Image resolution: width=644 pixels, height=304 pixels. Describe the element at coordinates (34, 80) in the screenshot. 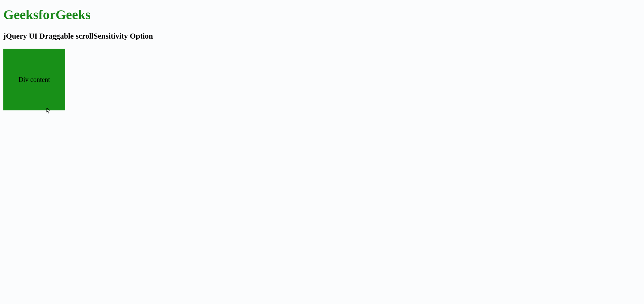

I see `draggable-content-label: Div content` at that location.